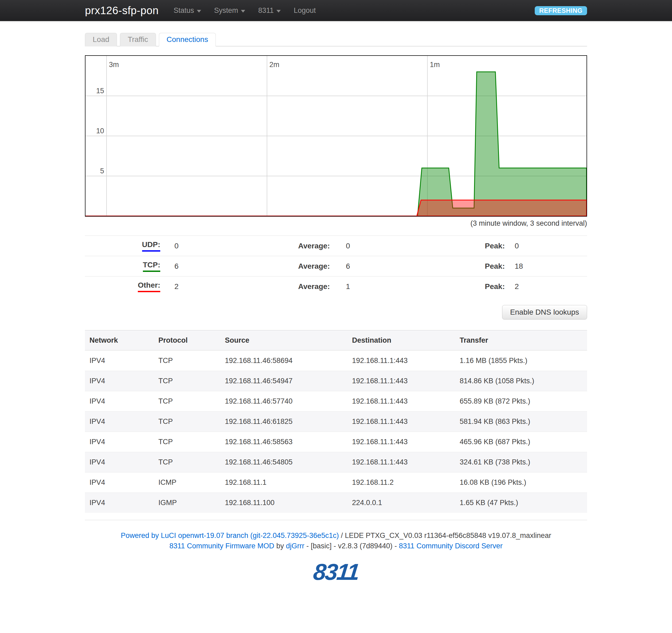 Image resolution: width=672 pixels, height=633 pixels. Describe the element at coordinates (336, 536) in the screenshot. I see `footer: Powered by LuCI openwrt-19.07 branch (gi…` at that location.